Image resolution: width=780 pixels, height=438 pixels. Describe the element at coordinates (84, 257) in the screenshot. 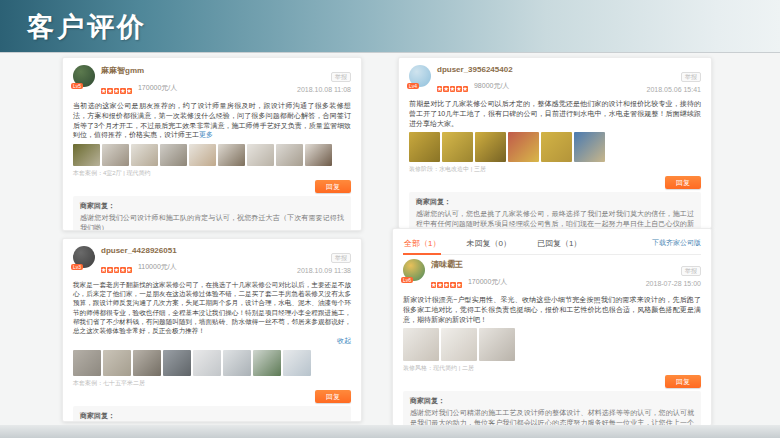

I see `avatar: Lv3` at that location.